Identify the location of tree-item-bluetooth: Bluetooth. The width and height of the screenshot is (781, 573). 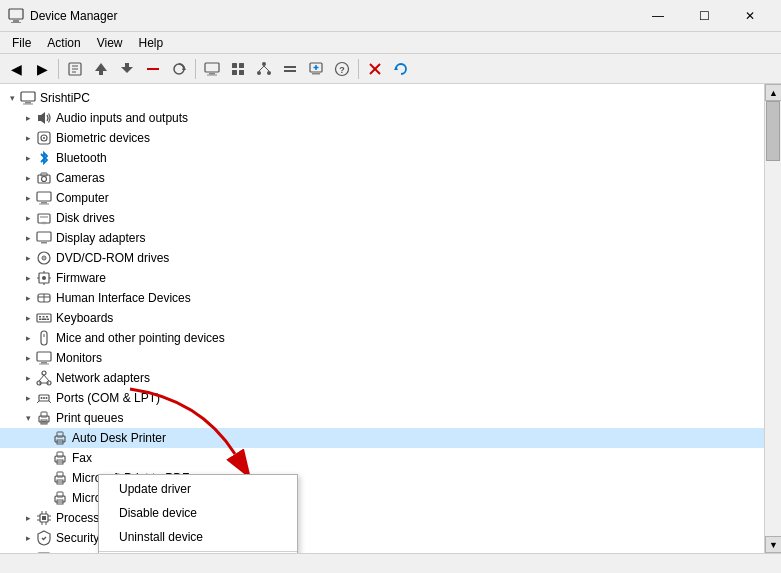
(382, 158).